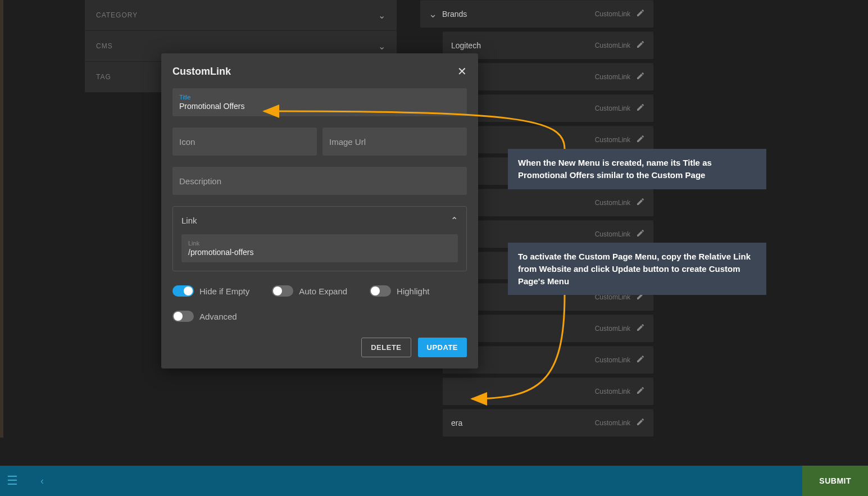  I want to click on toggle-hide-if-empty: Hide if Empty, so click(211, 291).